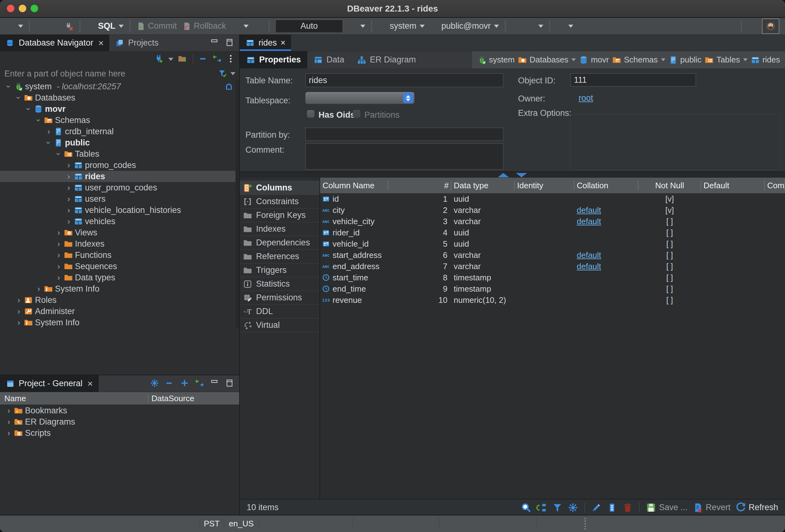 This screenshot has height=532, width=785. What do you see at coordinates (386, 60) in the screenshot?
I see `tab-er-diagram: ER Diagram` at bounding box center [386, 60].